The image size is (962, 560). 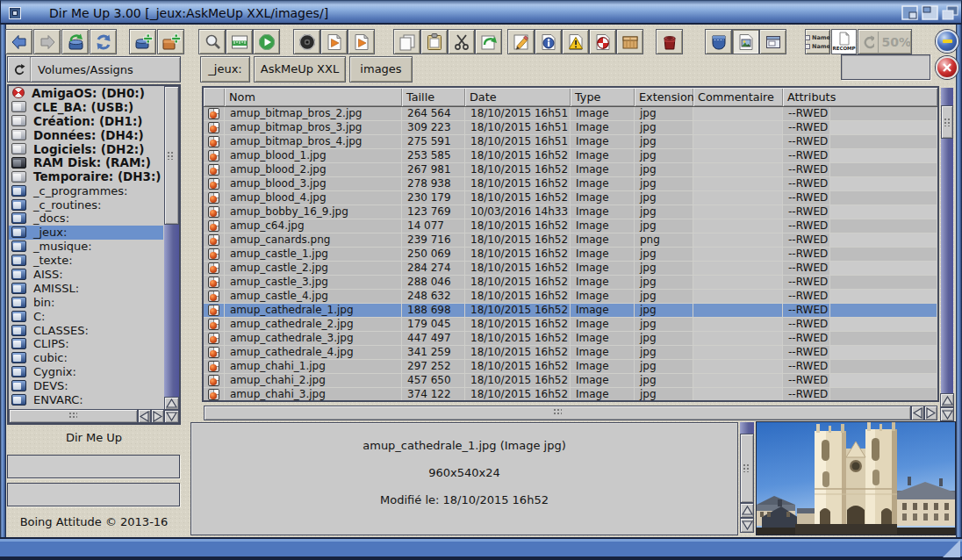 What do you see at coordinates (571, 128) in the screenshot?
I see `file-row: amup_bitmap_bros_3.jpg 309 223 18/10/201…` at bounding box center [571, 128].